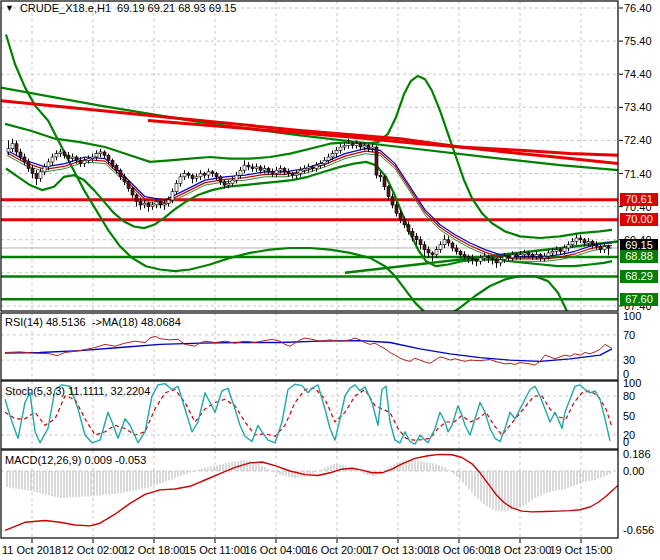  What do you see at coordinates (94, 550) in the screenshot?
I see `time-axis-label: 12 Oct 02:00` at bounding box center [94, 550].